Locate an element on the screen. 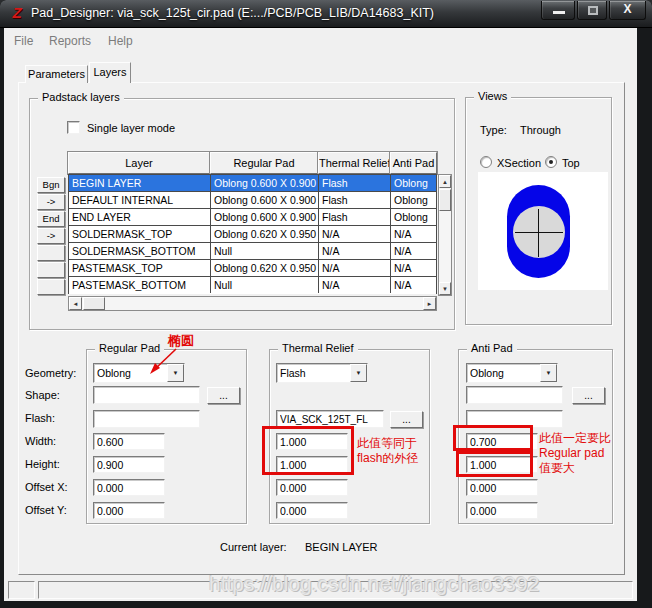  anti-pad-shape-field is located at coordinates (514, 395).